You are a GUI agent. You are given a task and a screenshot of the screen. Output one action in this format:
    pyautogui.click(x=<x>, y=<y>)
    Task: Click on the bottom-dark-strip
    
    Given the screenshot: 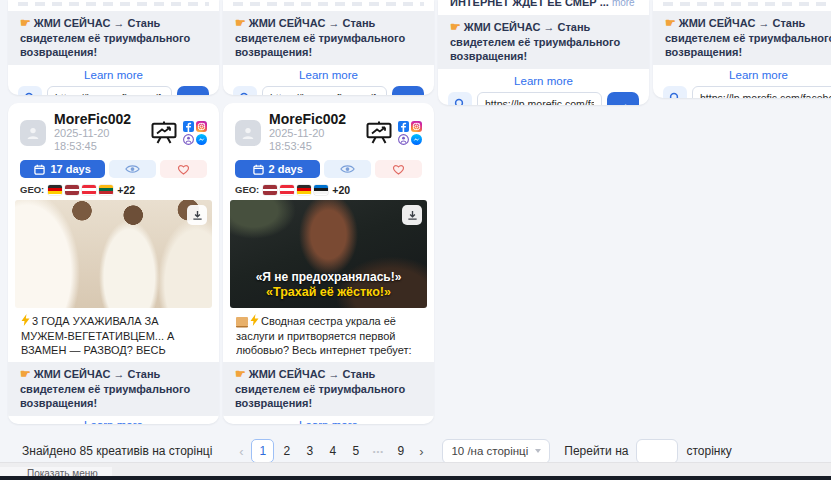 What is the action you would take?
    pyautogui.click(x=416, y=478)
    